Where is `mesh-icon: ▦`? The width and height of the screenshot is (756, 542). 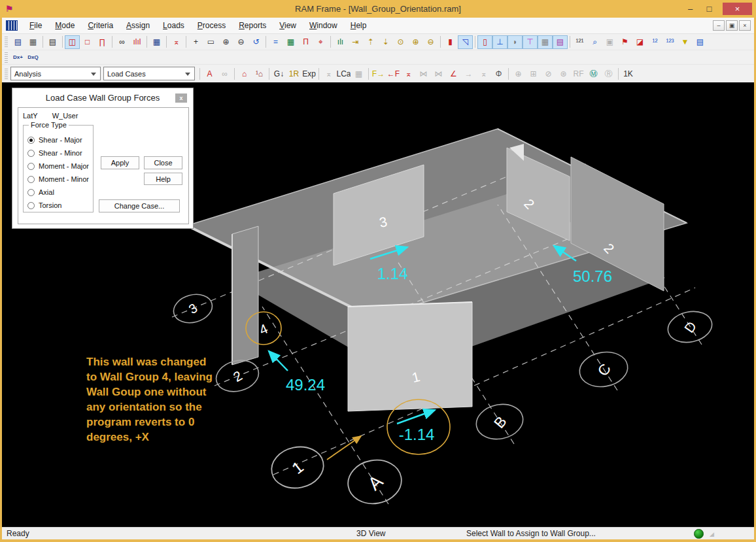
mesh-icon: ▦ is located at coordinates (545, 42).